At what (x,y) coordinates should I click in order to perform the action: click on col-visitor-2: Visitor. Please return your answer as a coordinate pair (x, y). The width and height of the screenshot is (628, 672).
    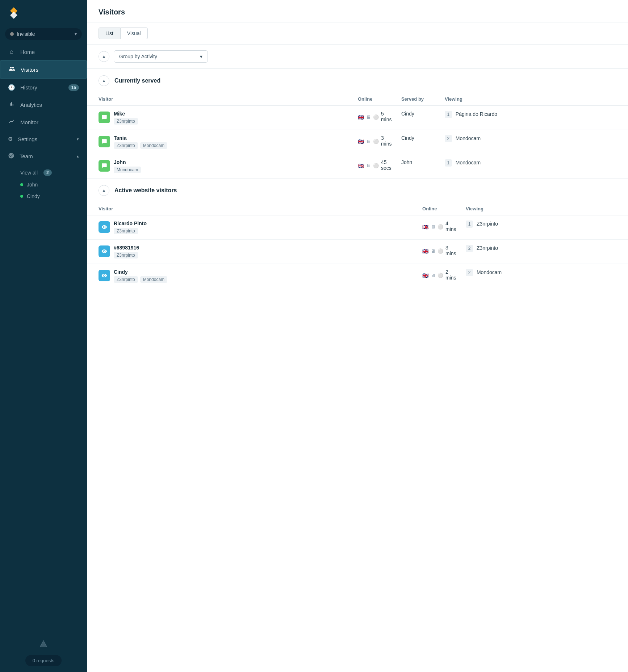
    Looking at the image, I should click on (255, 209).